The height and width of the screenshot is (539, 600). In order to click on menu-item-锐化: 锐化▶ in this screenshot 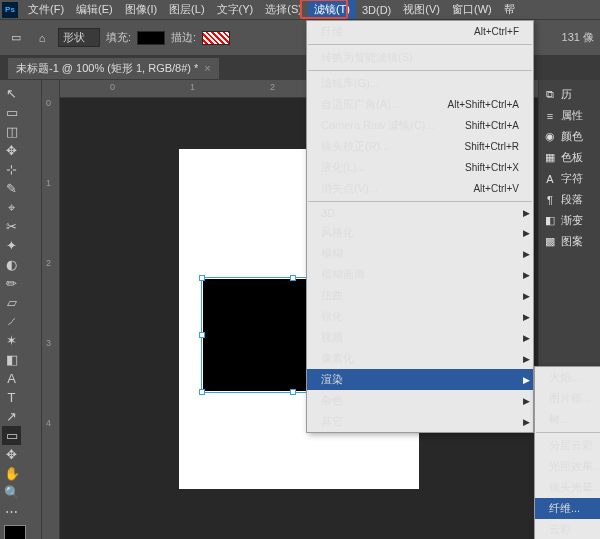, I will do `click(420, 316)`.